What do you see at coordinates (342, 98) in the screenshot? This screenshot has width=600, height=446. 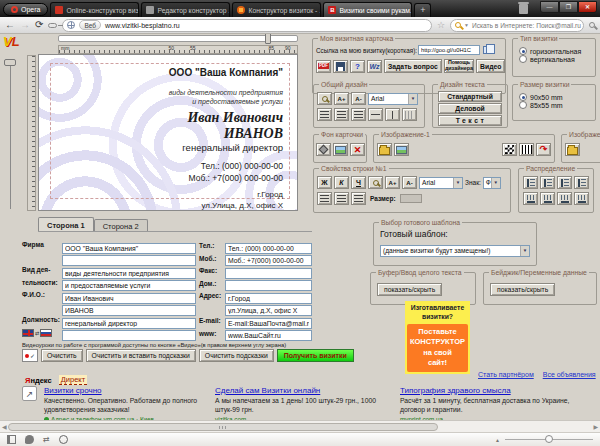 I see `font-bigger-button: A+` at bounding box center [342, 98].